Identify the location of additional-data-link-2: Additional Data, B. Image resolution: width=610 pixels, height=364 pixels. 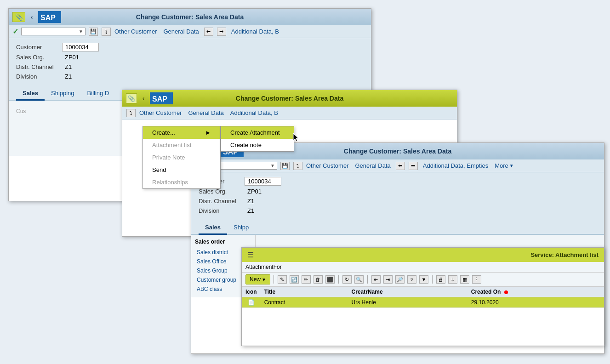
(254, 113).